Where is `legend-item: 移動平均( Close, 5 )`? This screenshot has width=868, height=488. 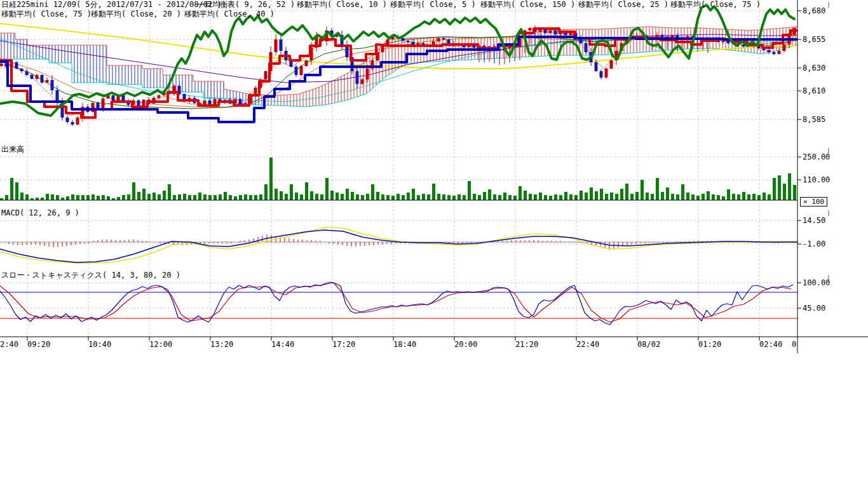
legend-item: 移動平均( Close, 5 ) is located at coordinates (433, 4).